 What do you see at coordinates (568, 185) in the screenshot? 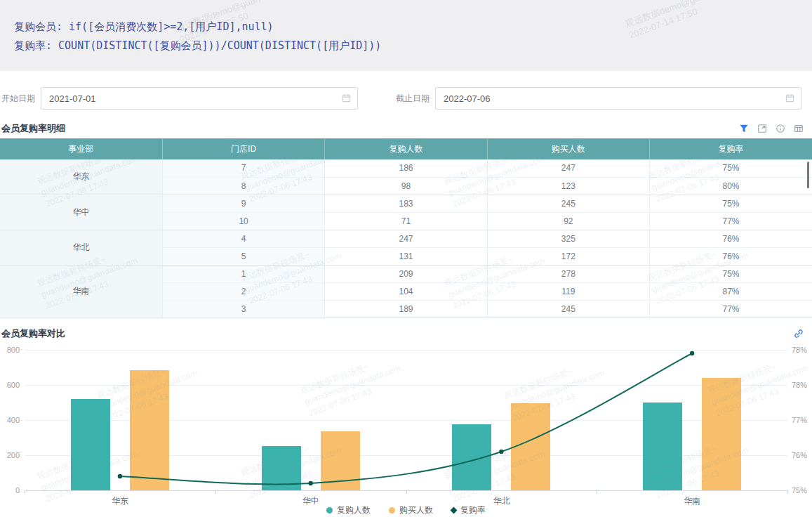
I see `purchase-count-cell: 123` at bounding box center [568, 185].